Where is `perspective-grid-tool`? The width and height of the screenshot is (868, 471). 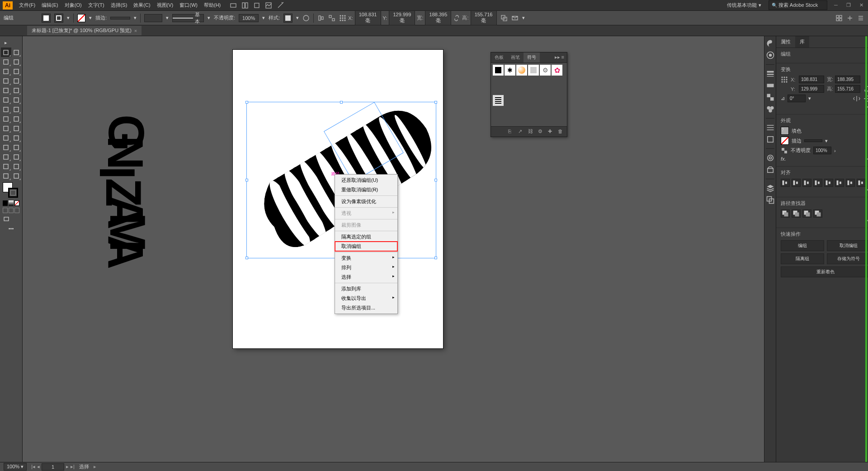 perspective-grid-tool is located at coordinates (16, 128).